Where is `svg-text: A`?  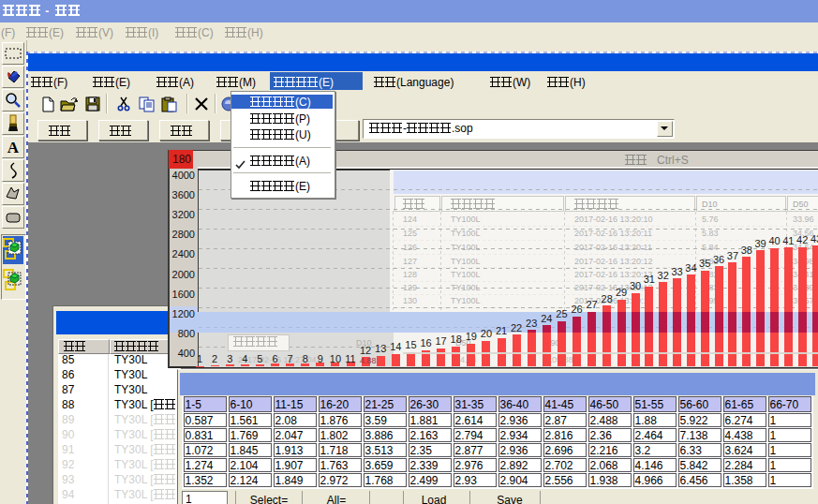
svg-text: A is located at coordinates (13, 148).